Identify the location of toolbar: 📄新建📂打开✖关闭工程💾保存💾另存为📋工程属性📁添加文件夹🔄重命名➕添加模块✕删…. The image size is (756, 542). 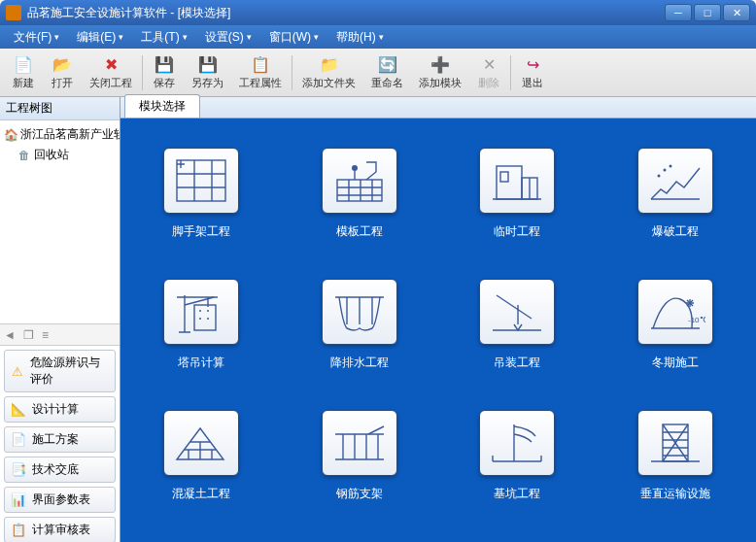
(378, 73).